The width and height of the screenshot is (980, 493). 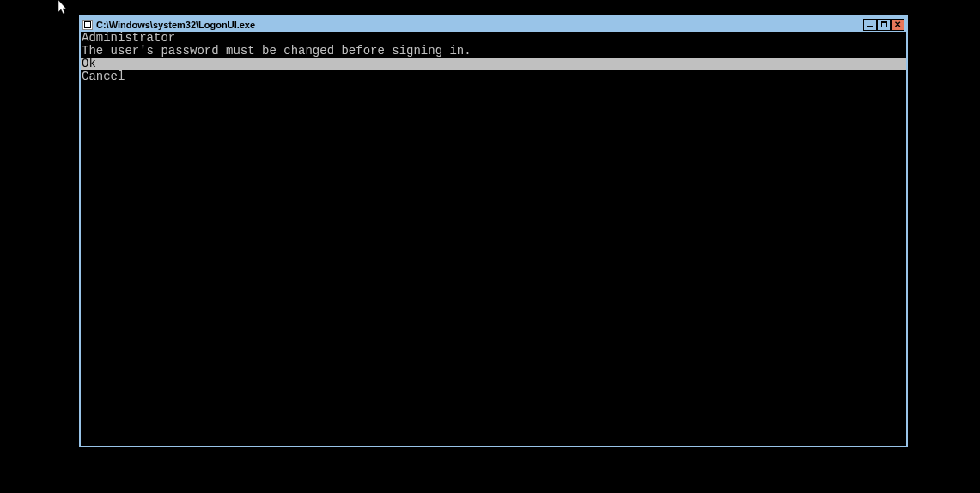 I want to click on mouse-cursor, so click(x=64, y=8).